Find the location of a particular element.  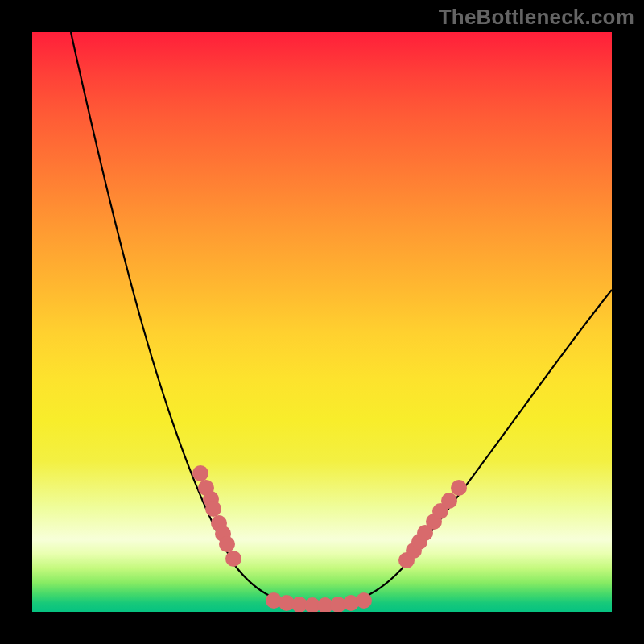

data-markers is located at coordinates (330, 539).